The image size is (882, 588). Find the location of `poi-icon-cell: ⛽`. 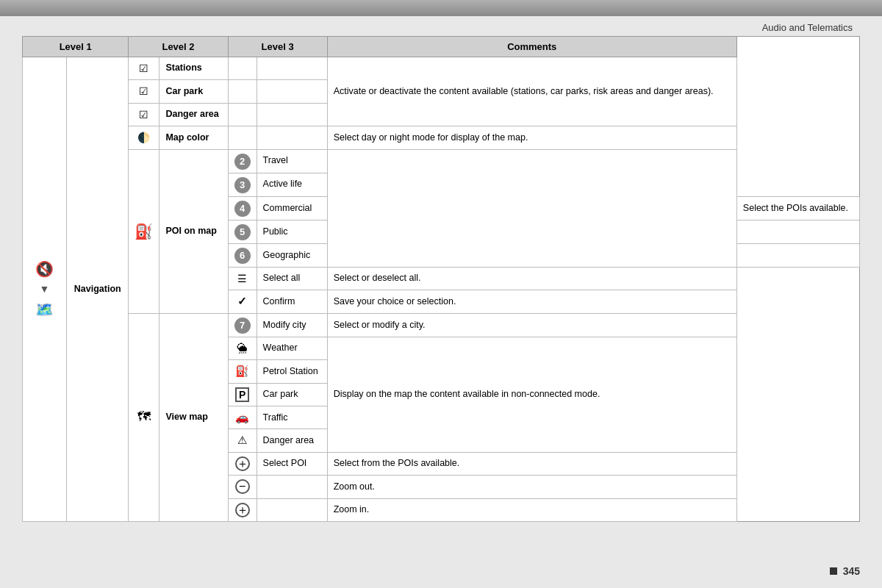

poi-icon-cell: ⛽ is located at coordinates (144, 231).